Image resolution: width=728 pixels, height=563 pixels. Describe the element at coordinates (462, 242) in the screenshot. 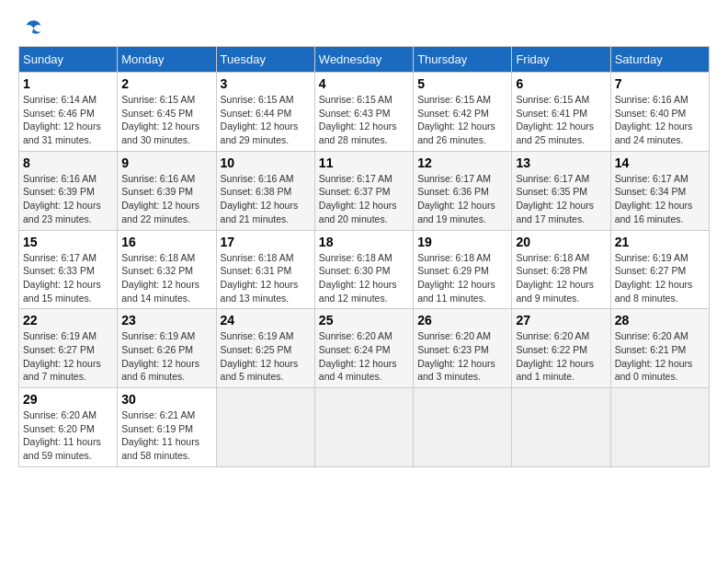

I see `day-number: 19` at that location.